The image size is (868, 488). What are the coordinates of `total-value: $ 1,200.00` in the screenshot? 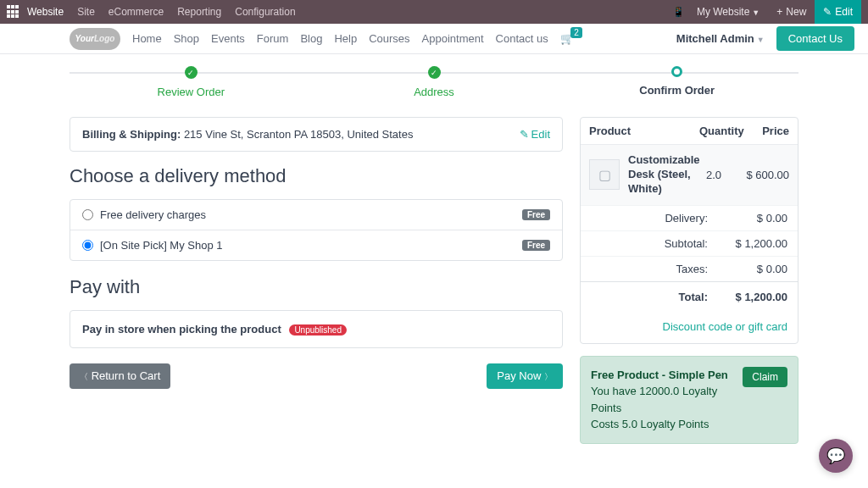 It's located at (758, 297).